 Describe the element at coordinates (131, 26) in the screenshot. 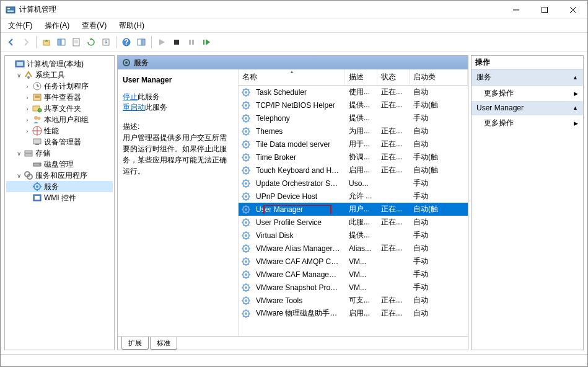

I see `menu-help: 帮助(H)` at that location.